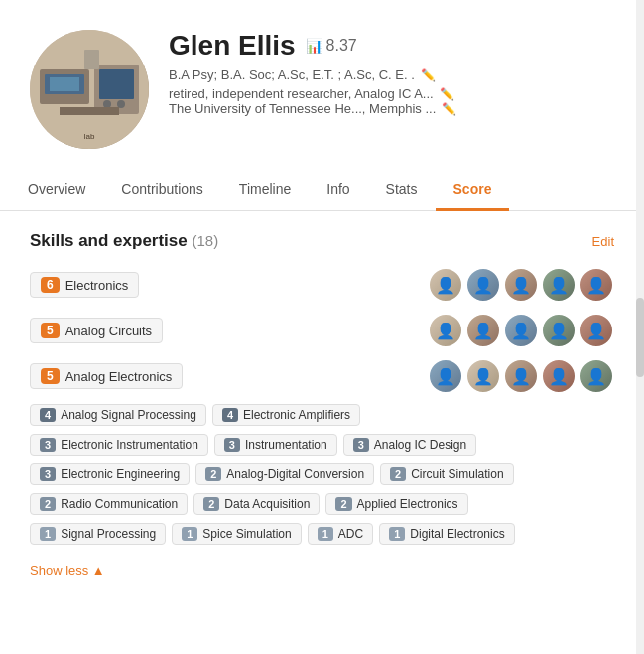 The image size is (644, 654). What do you see at coordinates (340, 534) in the screenshot?
I see `skill-tag-adc: 1 ADC` at bounding box center [340, 534].